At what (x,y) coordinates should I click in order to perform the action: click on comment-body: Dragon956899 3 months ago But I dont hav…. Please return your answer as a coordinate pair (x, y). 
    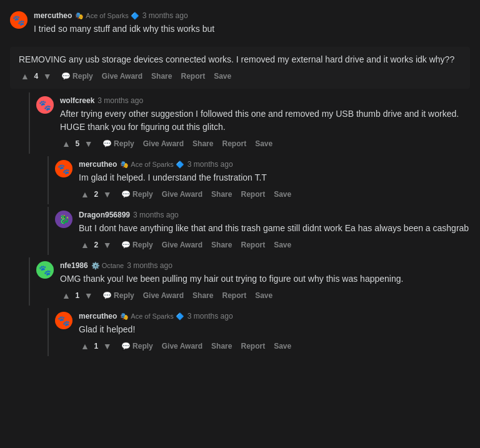
    Looking at the image, I should click on (274, 231).